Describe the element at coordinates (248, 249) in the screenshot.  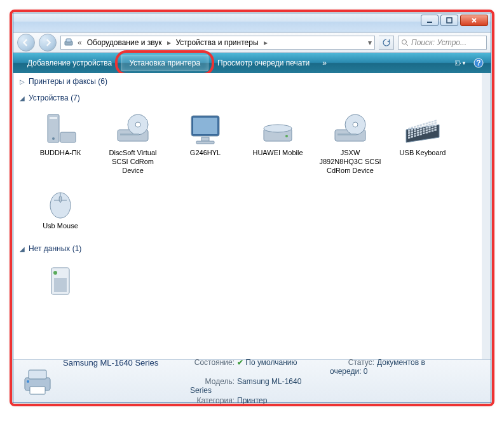
I see `section-nodata: ◢ Нет данных (1)` at that location.